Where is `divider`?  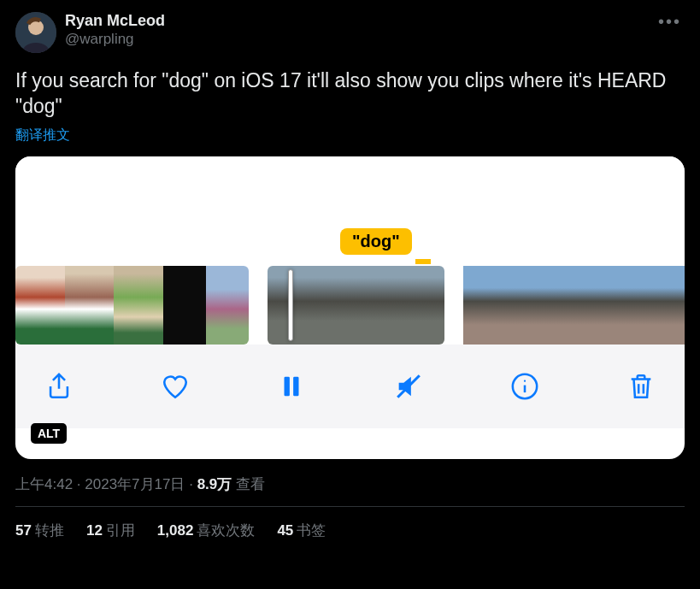
divider is located at coordinates (350, 506).